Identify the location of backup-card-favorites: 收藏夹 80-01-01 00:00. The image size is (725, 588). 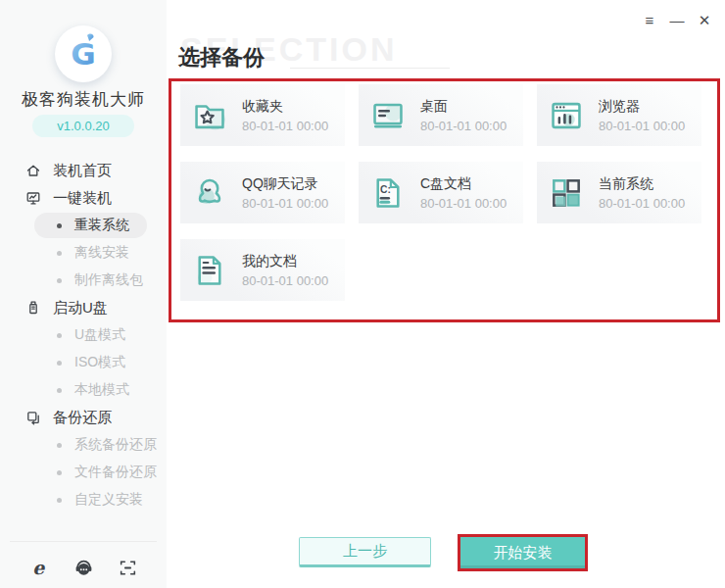
(263, 116).